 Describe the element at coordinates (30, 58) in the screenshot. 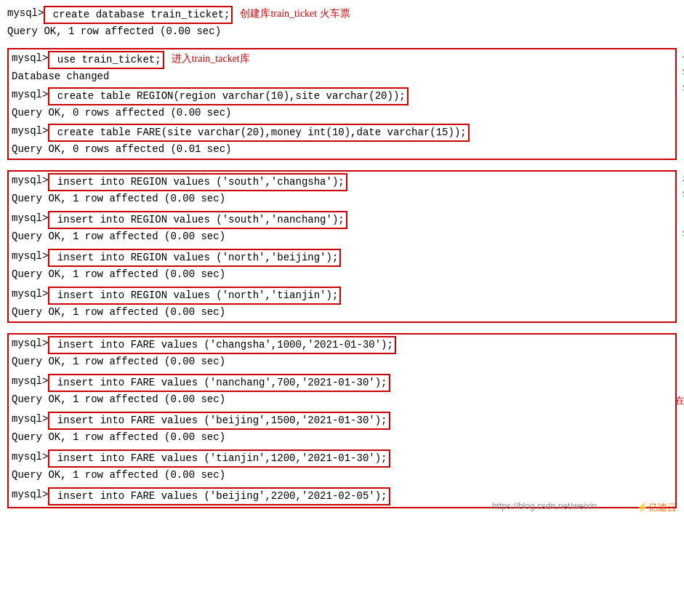

I see `prompt-use: mysql>` at that location.